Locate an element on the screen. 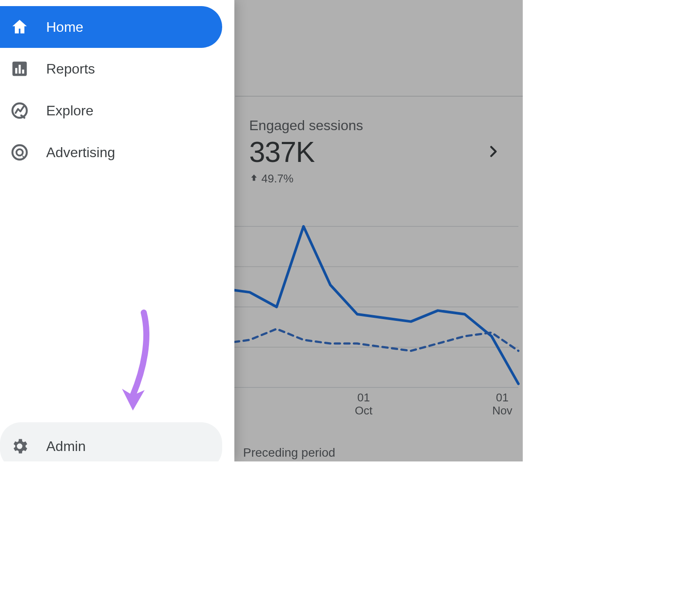  legend-preceding: Preceding period is located at coordinates (289, 453).